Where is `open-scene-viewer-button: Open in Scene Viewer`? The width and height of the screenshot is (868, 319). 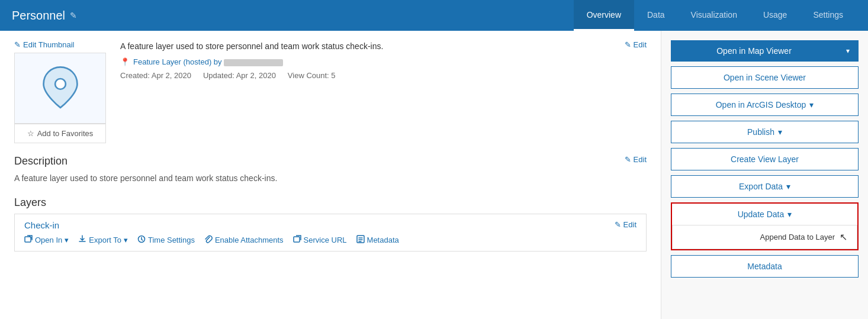
open-scene-viewer-button: Open in Scene Viewer is located at coordinates (765, 78).